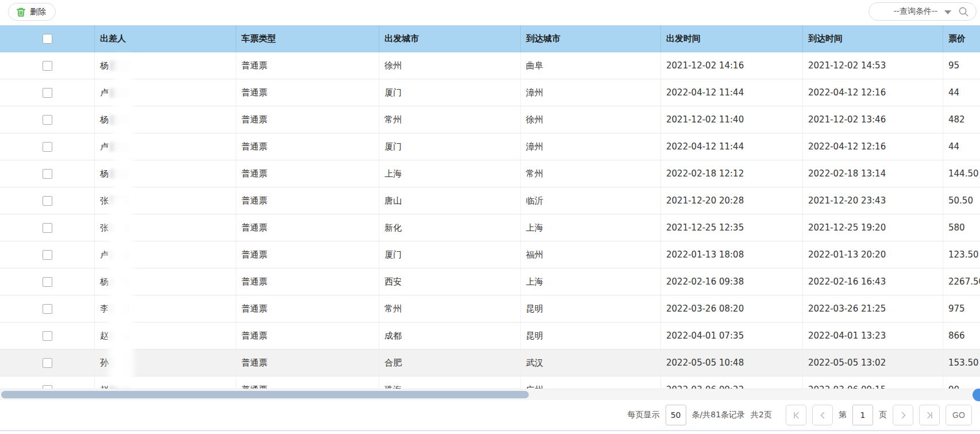 Image resolution: width=980 pixels, height=434 pixels. Describe the element at coordinates (490, 228) in the screenshot. I see `table-row: 张 普通票 新化 上海 2021-12-25 12:35 2021-12-25 …` at that location.